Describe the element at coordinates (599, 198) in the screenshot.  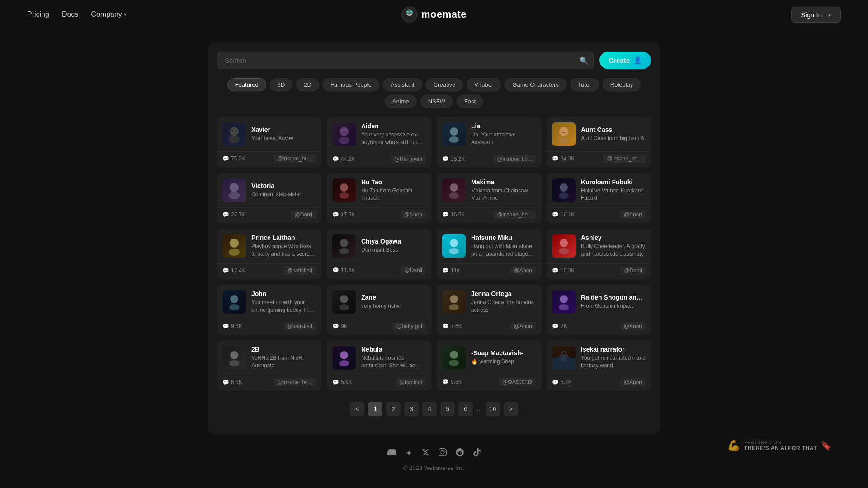
I see `card-kurokami: Kurokami Fubuki Hololive Vtuber` at that location.